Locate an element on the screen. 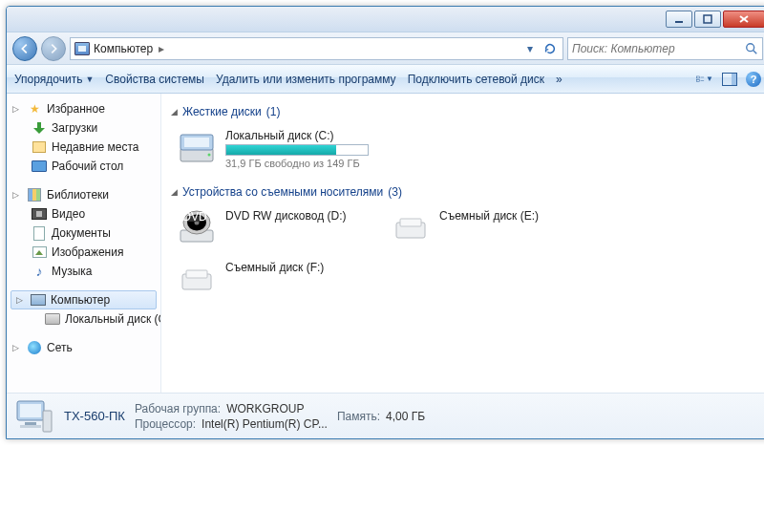 The image size is (764, 532). picture-icon is located at coordinates (40, 252).